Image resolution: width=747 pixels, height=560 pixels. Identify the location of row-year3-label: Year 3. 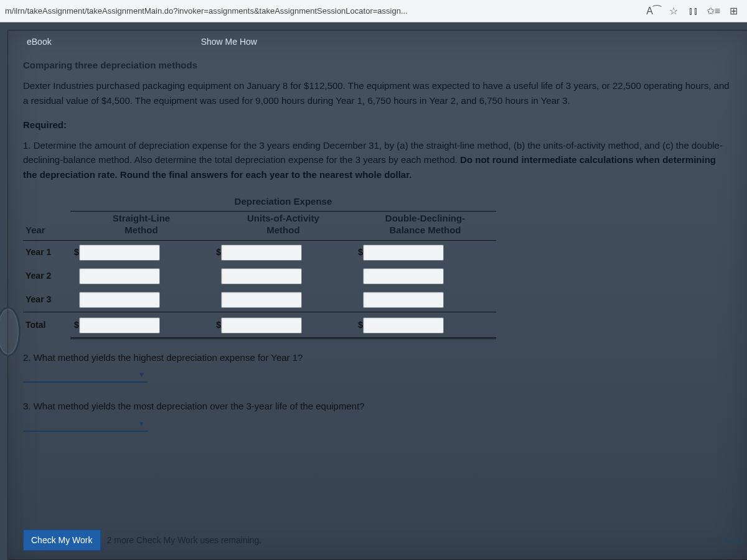
(47, 300).